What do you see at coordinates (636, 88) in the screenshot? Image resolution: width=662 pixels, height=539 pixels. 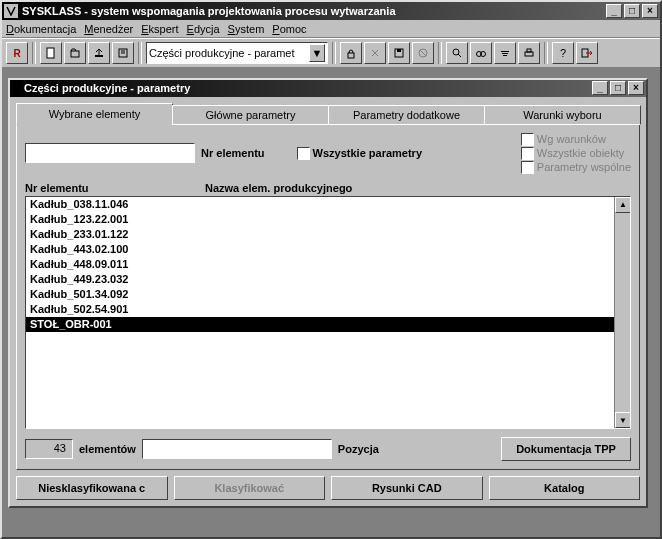 I see `child-close-button: ×` at bounding box center [636, 88].